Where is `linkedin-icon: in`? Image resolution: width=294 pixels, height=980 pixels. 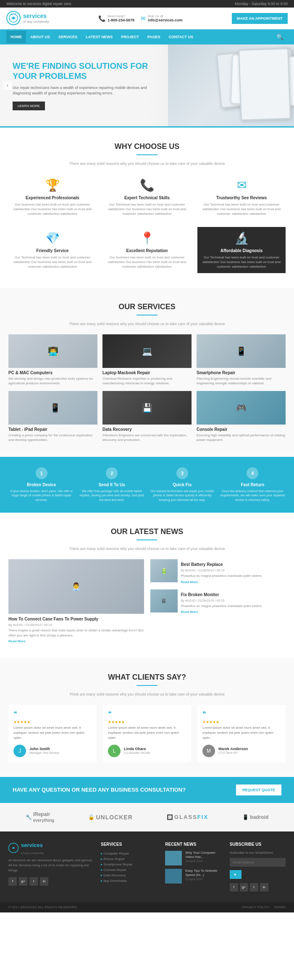
linkedin-icon: in is located at coordinates (44, 881).